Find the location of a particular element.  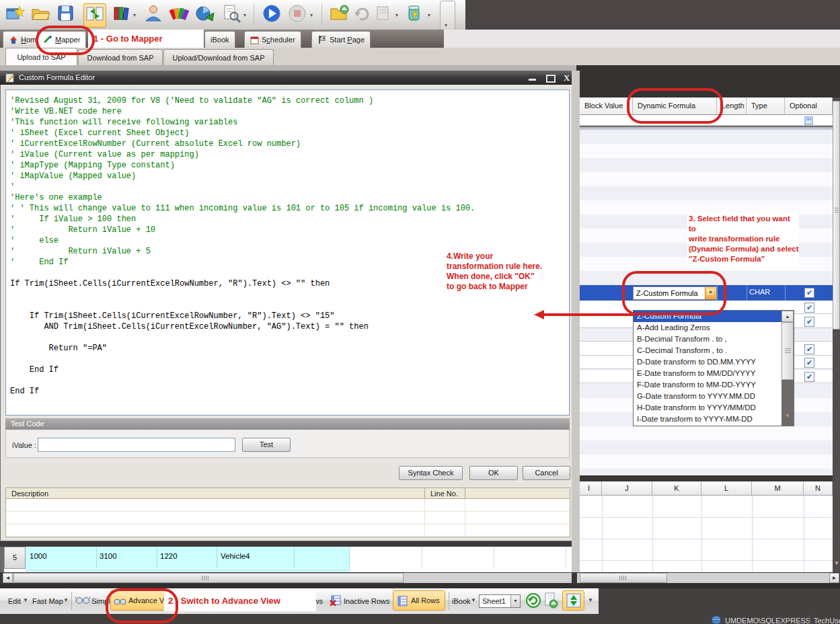

syntax-check-button: Syntax Check is located at coordinates (430, 473).